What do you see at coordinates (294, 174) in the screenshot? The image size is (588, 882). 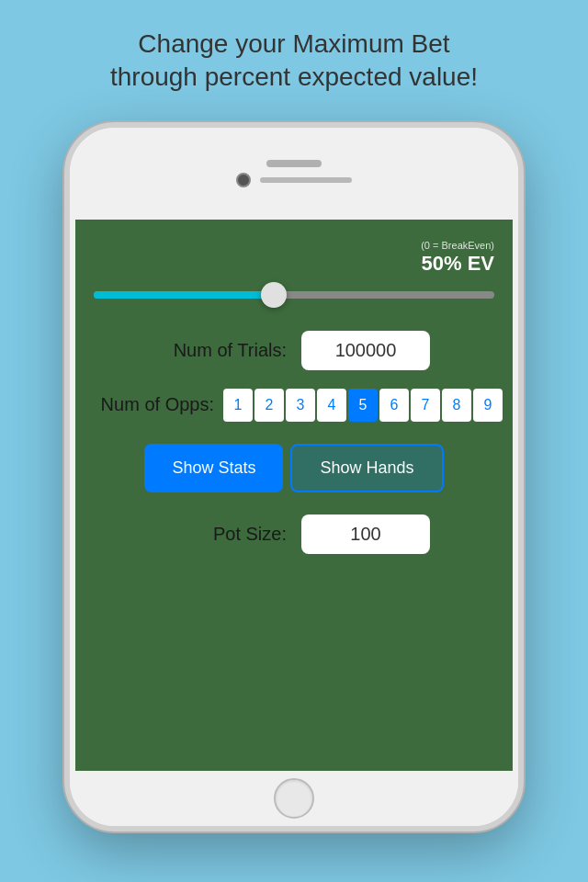 I see `phone-top` at bounding box center [294, 174].